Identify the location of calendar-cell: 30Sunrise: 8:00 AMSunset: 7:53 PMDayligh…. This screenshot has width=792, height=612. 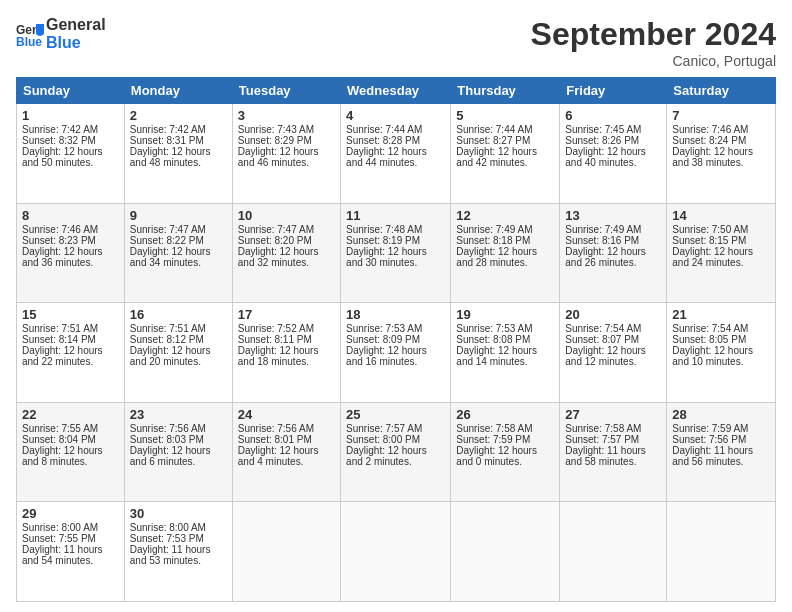
(178, 552).